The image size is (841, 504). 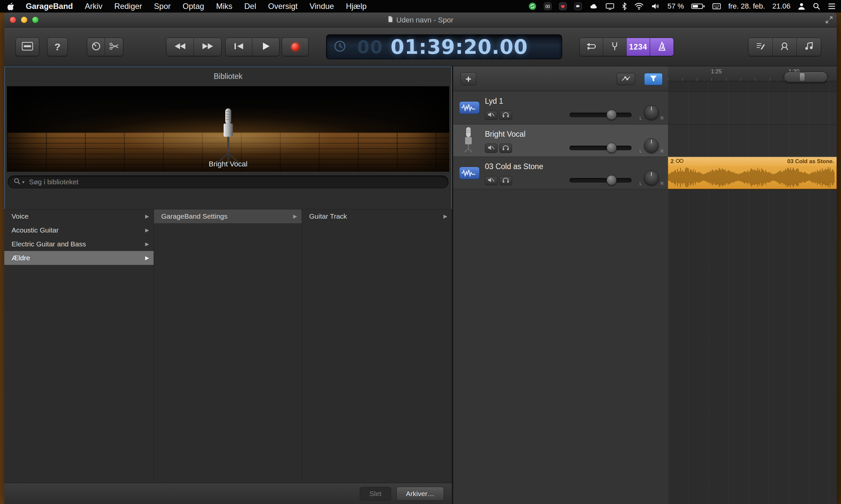 What do you see at coordinates (340, 47) in the screenshot?
I see `time-mode-clock-icon` at bounding box center [340, 47].